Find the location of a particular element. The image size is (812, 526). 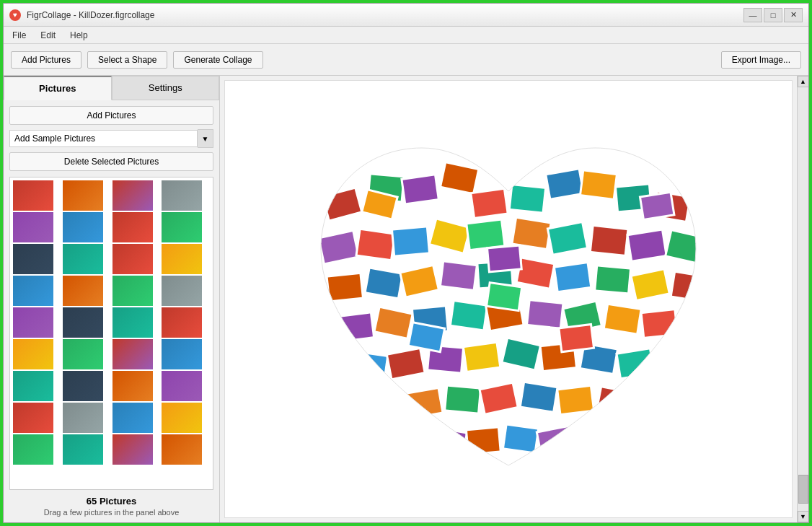

maximize-button: □ is located at coordinates (773, 15).